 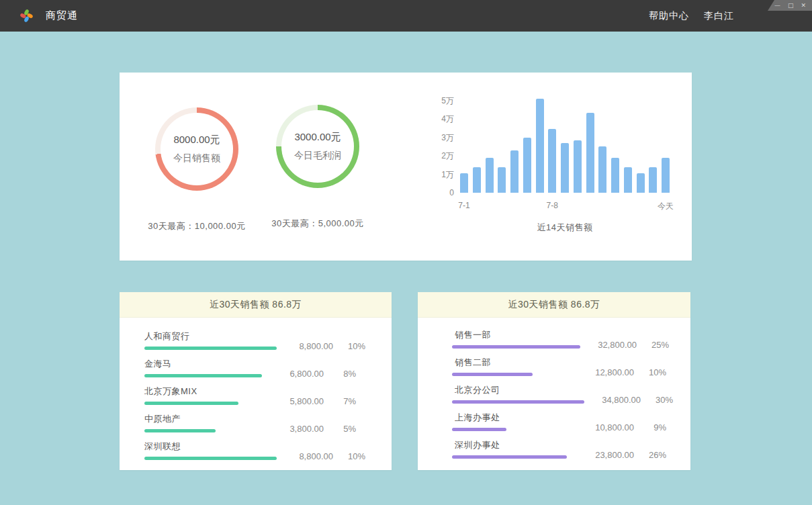 What do you see at coordinates (255, 389) in the screenshot?
I see `customer-sales-rows: 人和商贸行8,800.0010%金海马6,800.008%北京万象MIX5,80…` at bounding box center [255, 389].